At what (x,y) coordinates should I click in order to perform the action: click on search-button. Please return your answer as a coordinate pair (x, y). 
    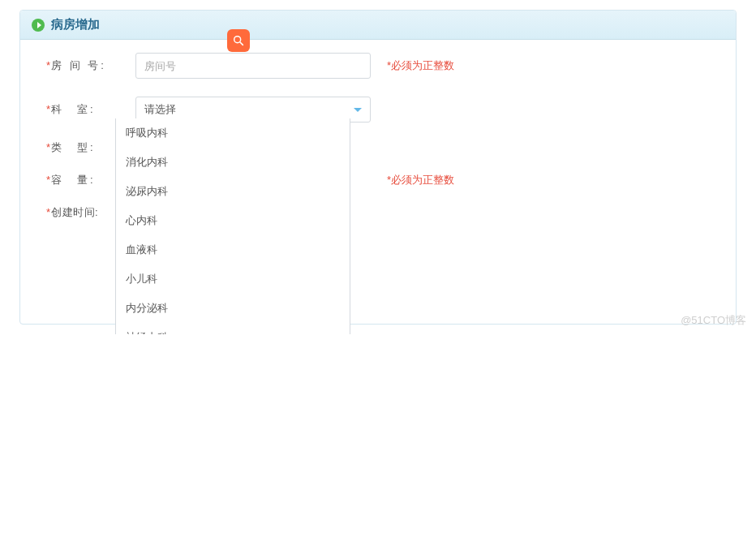
    Looking at the image, I should click on (238, 41).